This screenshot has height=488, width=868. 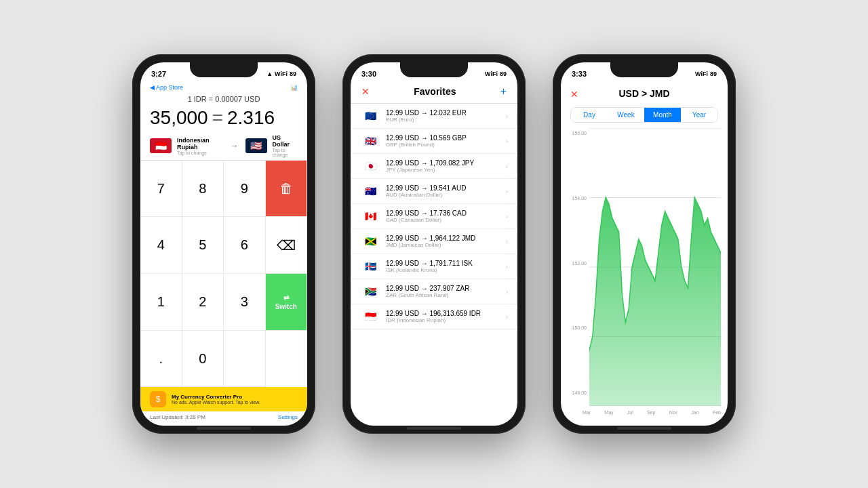 I want to click on chart-fill, so click(x=655, y=302).